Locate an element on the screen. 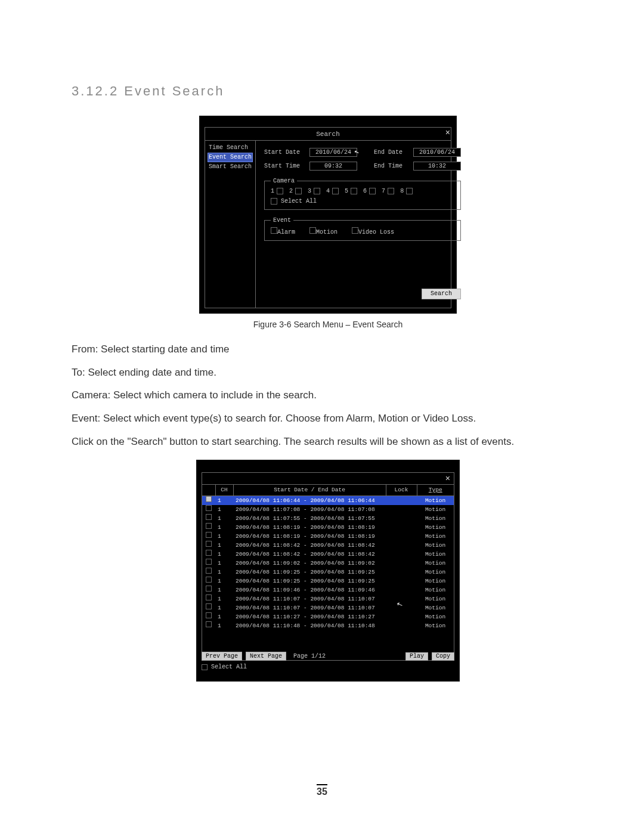 The image size is (644, 833). camera-legend: Camera is located at coordinates (284, 181).